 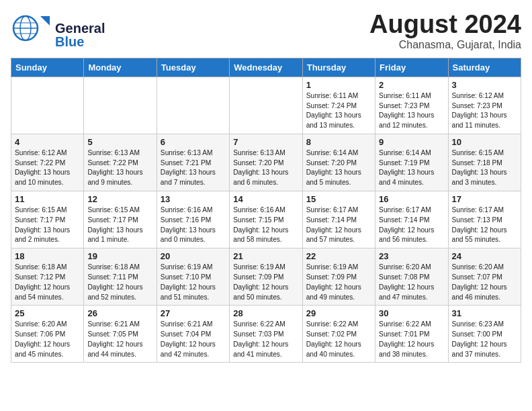 What do you see at coordinates (411, 111) in the screenshot?
I see `day-info: Sunrise: 6:11 AM Sunset: 7:23 PM Dayligh…` at bounding box center [411, 111].